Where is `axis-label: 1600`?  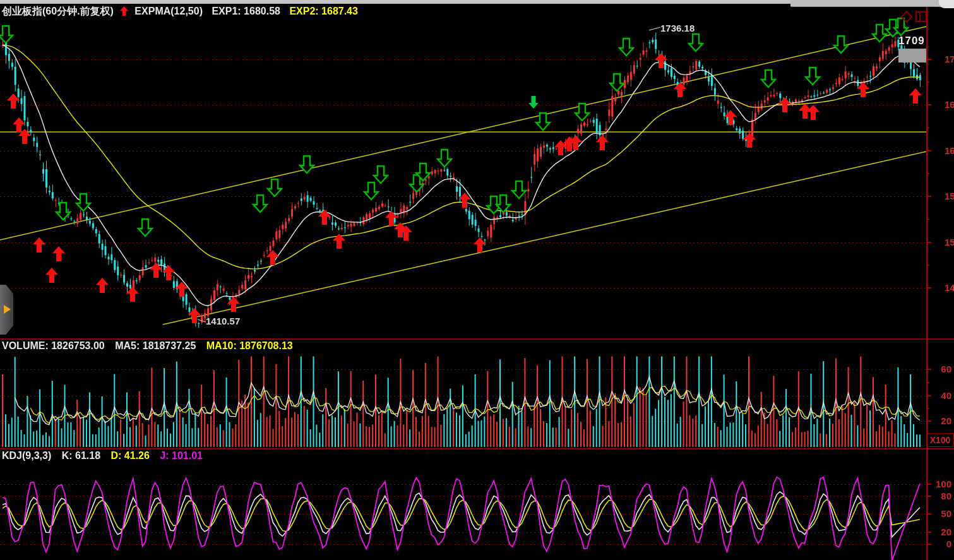 axis-label: 1600 is located at coordinates (950, 150).